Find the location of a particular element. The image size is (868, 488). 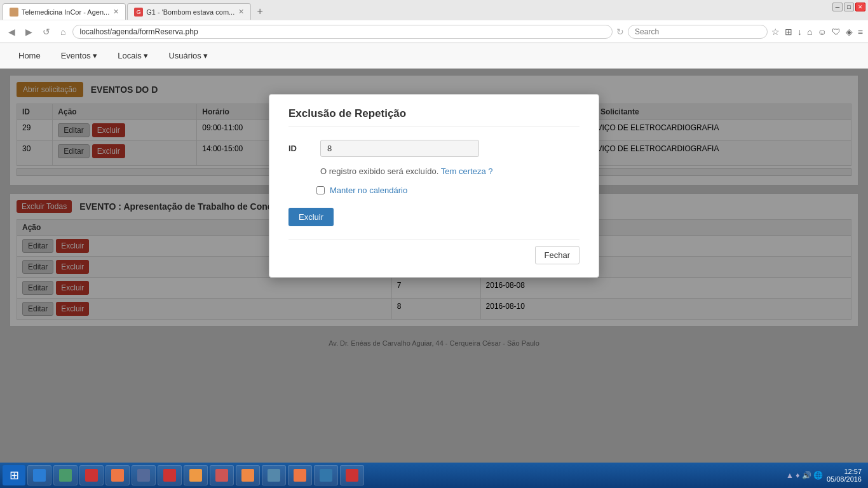

tab-label-g1: G1 - 'Bombom estava com... is located at coordinates (191, 12).